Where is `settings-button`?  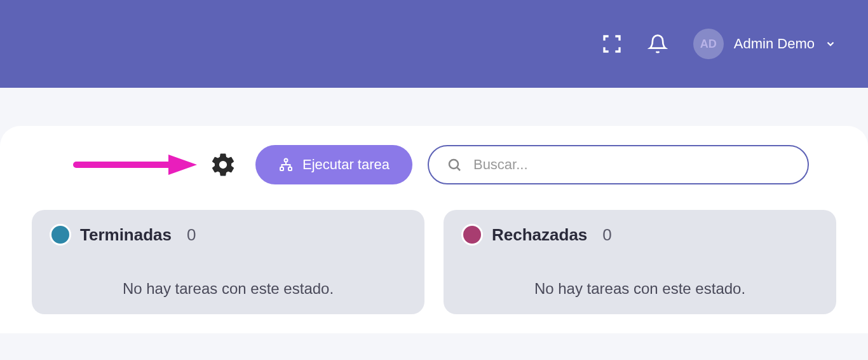 settings-button is located at coordinates (223, 165).